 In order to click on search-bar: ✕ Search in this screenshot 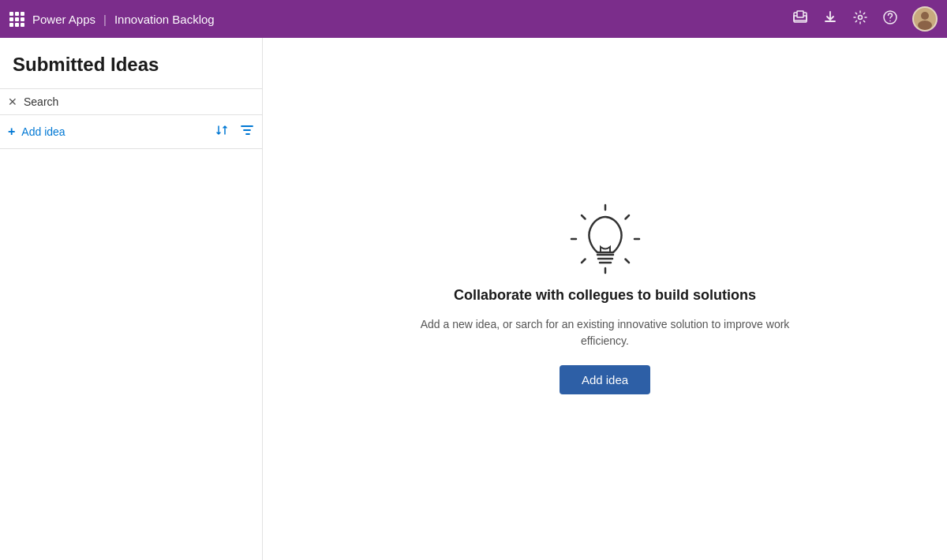, I will do `click(131, 102)`.